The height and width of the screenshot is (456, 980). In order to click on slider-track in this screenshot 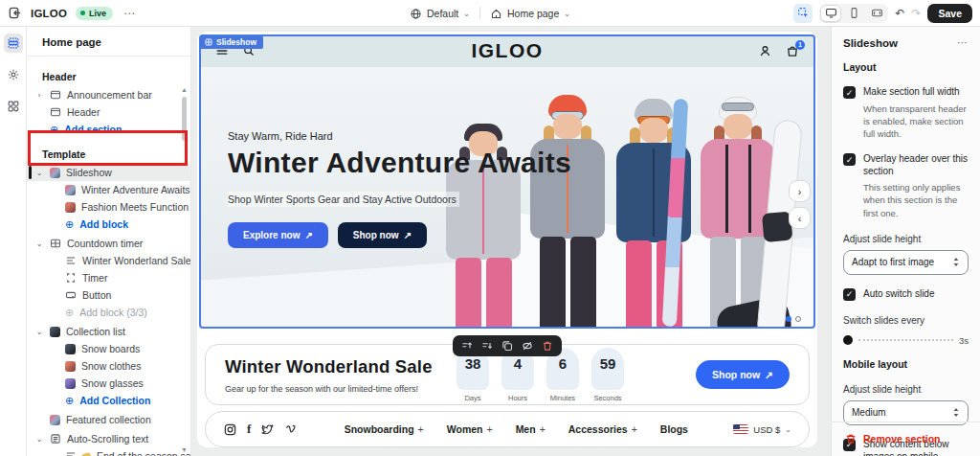, I will do `click(905, 340)`.